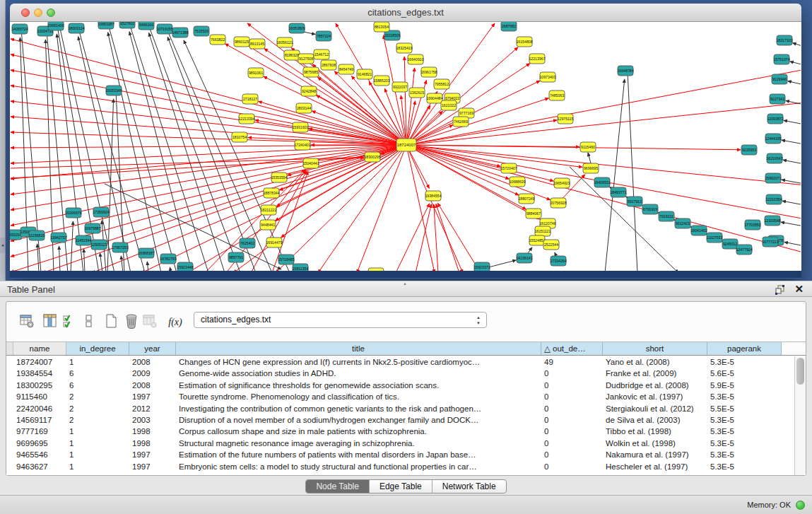 The image size is (812, 514). I want to click on graph-node: 10653287, so click(106, 25).